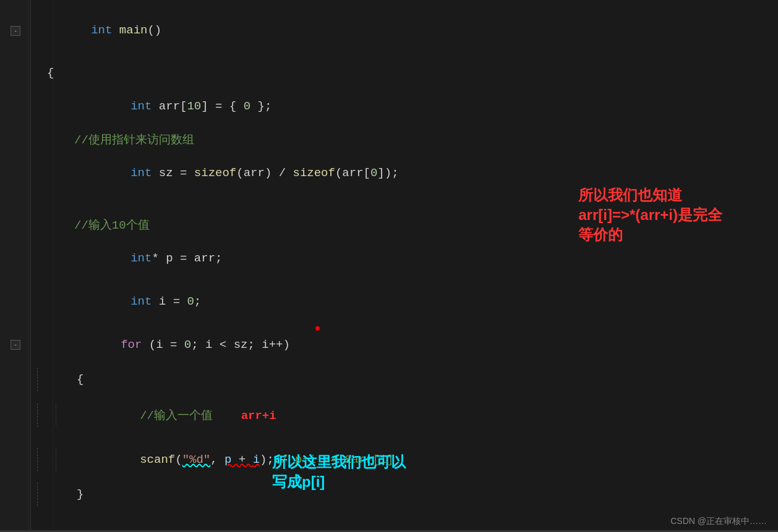  I want to click on line-3: int arr[10] = { 0 };, so click(389, 106).